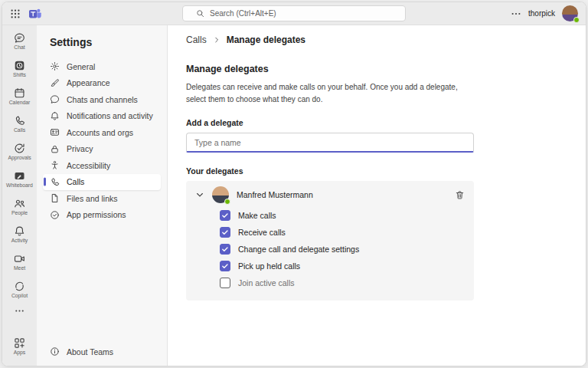 This screenshot has width=588, height=368. What do you see at coordinates (55, 117) in the screenshot?
I see `bell-icon` at bounding box center [55, 117].